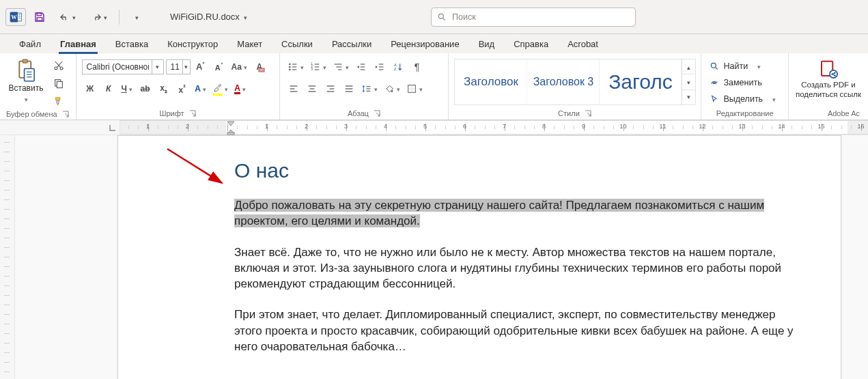 This screenshot has height=379, width=868. I want to click on tab-layout: Макет, so click(250, 45).